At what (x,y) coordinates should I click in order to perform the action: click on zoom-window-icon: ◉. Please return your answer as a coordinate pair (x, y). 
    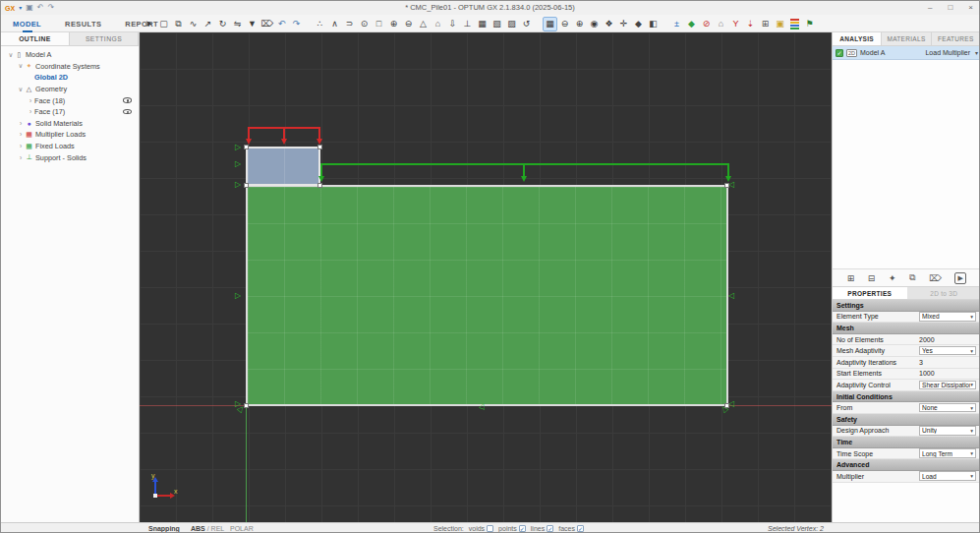
    Looking at the image, I should click on (594, 24).